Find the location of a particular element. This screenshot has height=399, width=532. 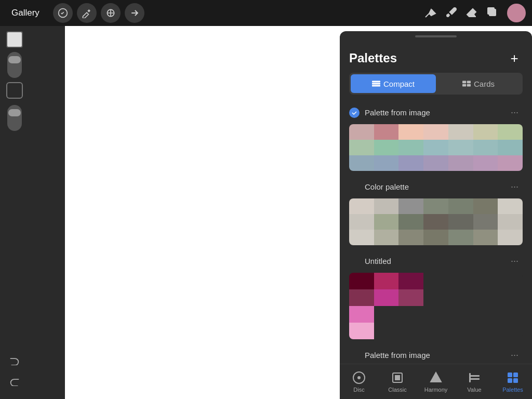

modify-tool-button is located at coordinates (63, 13).